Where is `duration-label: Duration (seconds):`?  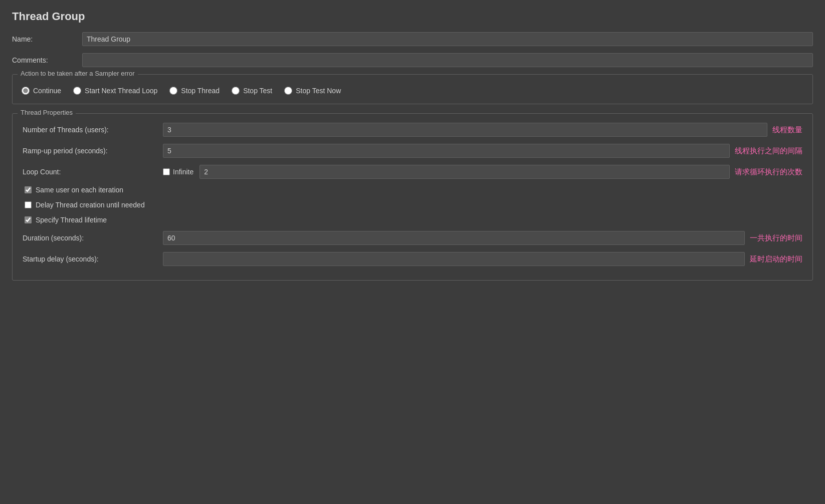
duration-label: Duration (seconds): is located at coordinates (93, 238).